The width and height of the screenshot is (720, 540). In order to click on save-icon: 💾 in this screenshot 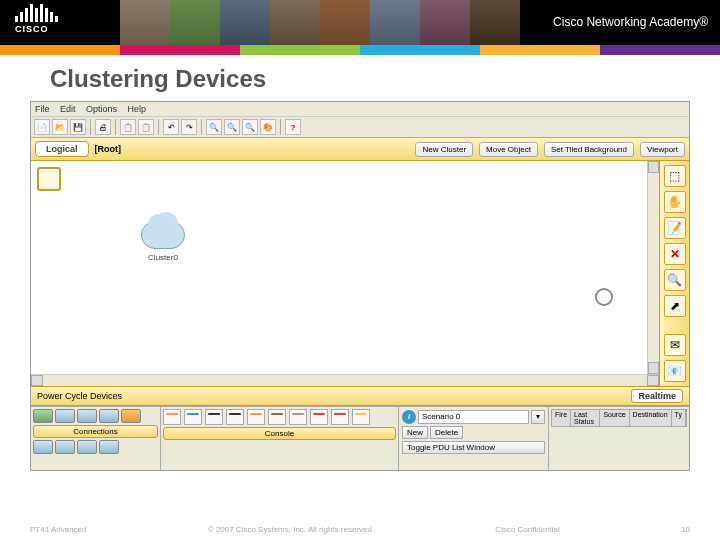, I will do `click(78, 127)`.